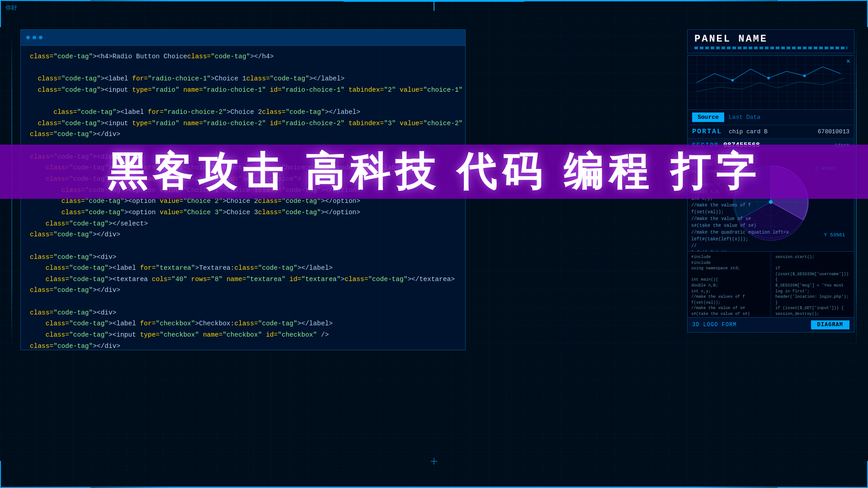  Describe the element at coordinates (823, 14) in the screenshot. I see `corner-tr` at that location.